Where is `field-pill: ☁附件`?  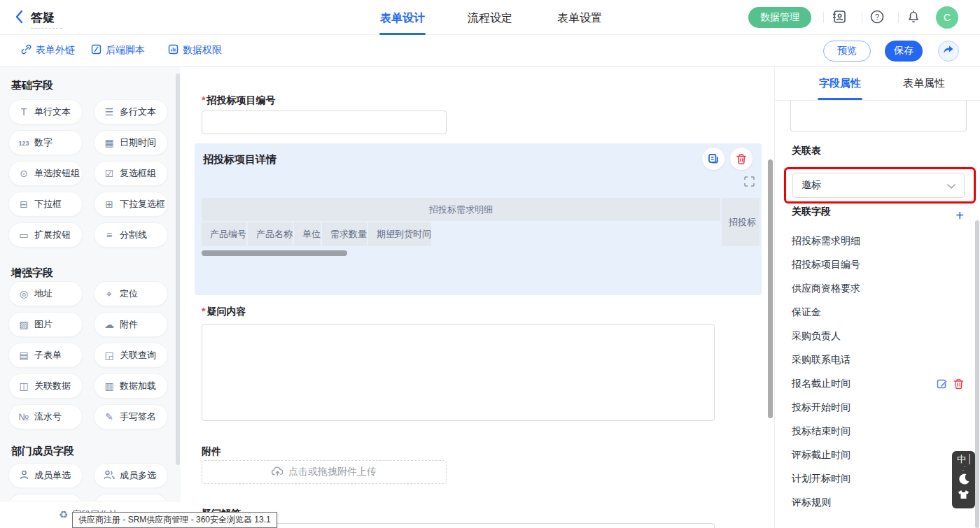 field-pill: ☁附件 is located at coordinates (131, 324).